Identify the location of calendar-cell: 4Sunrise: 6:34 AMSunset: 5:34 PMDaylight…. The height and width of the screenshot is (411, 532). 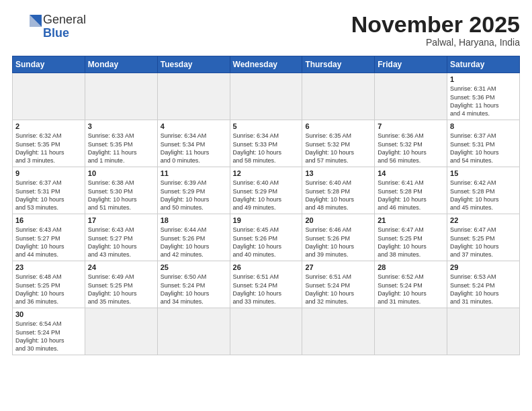
(193, 144).